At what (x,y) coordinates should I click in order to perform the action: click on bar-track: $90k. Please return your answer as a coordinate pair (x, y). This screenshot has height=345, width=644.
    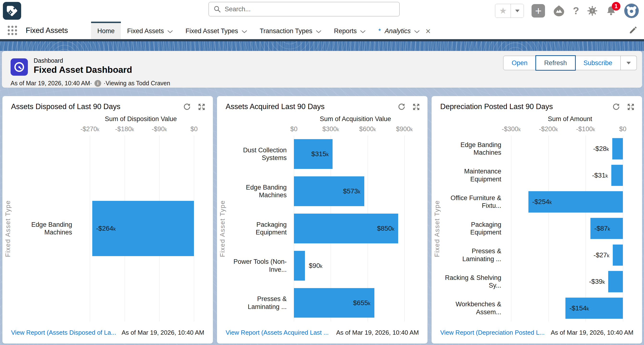
    Looking at the image, I should click on (356, 266).